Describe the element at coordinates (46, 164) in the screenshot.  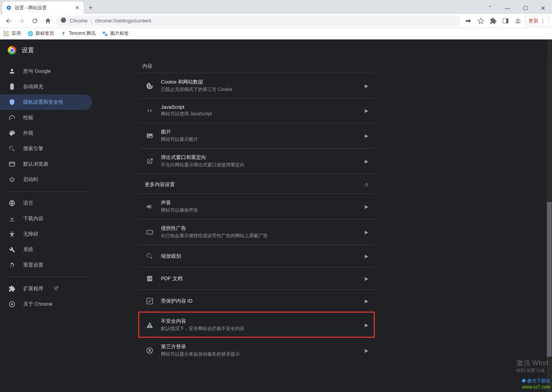
I see `sidebar-item-default-browser: 默认浏览器` at that location.